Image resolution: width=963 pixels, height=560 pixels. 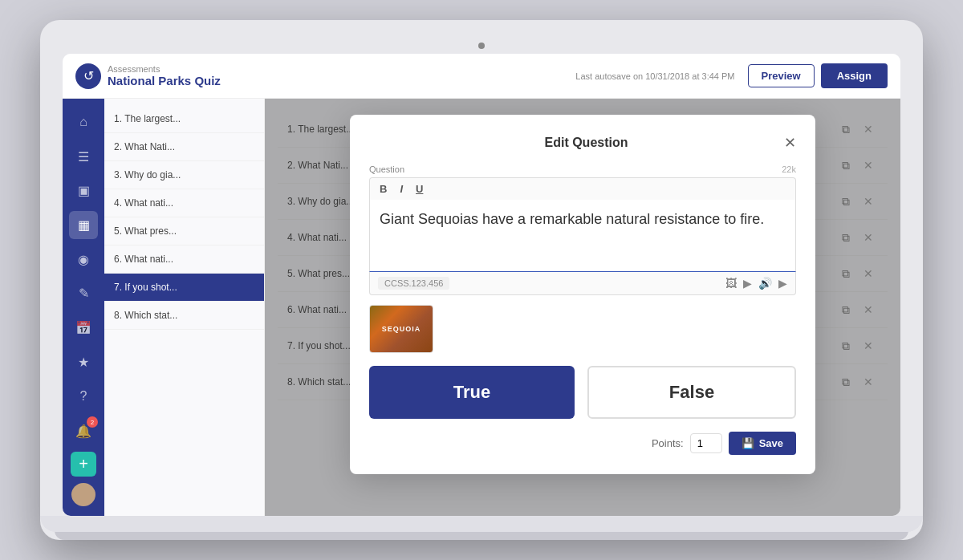 What do you see at coordinates (748, 283) in the screenshot?
I see `video-icon: ▶` at bounding box center [748, 283].